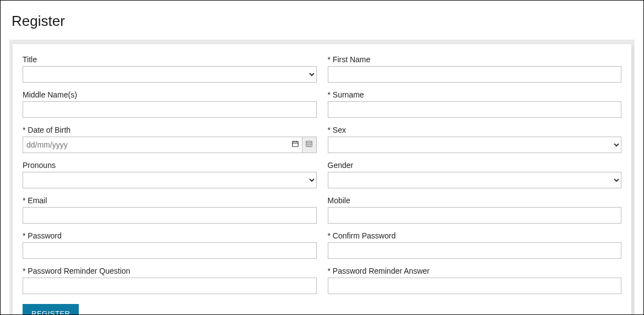  I want to click on reminder-answer-input, so click(475, 286).